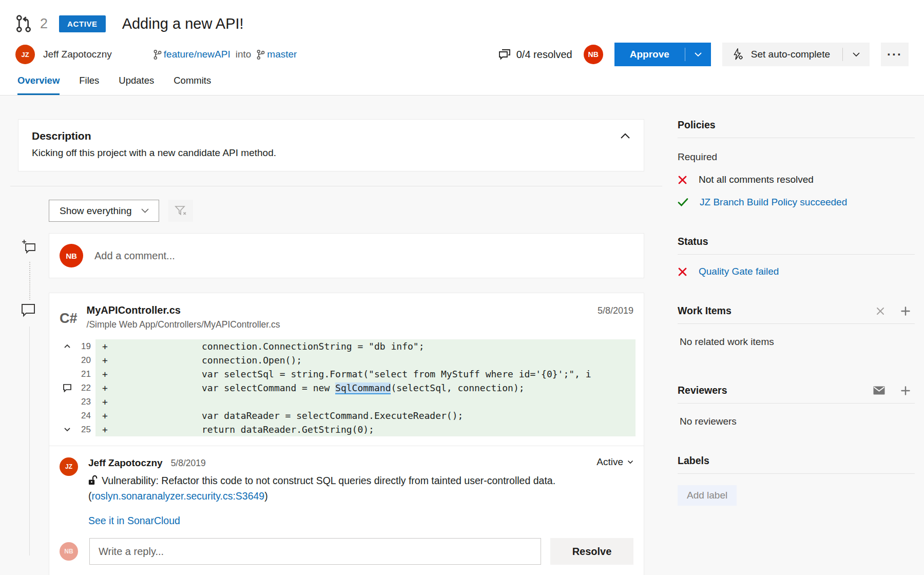 Image resolution: width=924 pixels, height=575 pixels. What do you see at coordinates (697, 125) in the screenshot?
I see `policies-title: Policies` at bounding box center [697, 125].